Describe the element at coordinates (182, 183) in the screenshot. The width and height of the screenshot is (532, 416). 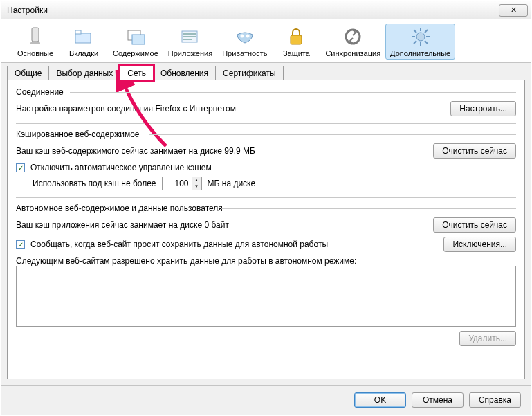
I see `cache-limit-spinner: ▲▼` at that location.